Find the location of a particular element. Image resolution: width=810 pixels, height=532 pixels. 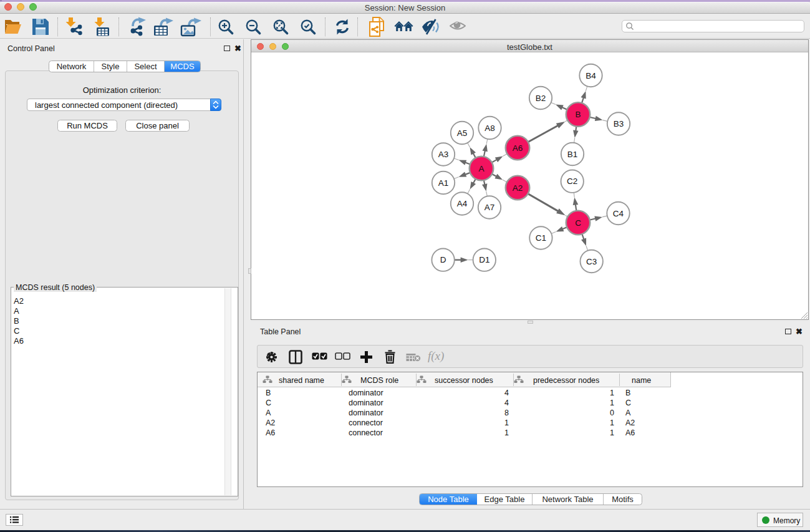

svg-text: A1 is located at coordinates (444, 183).